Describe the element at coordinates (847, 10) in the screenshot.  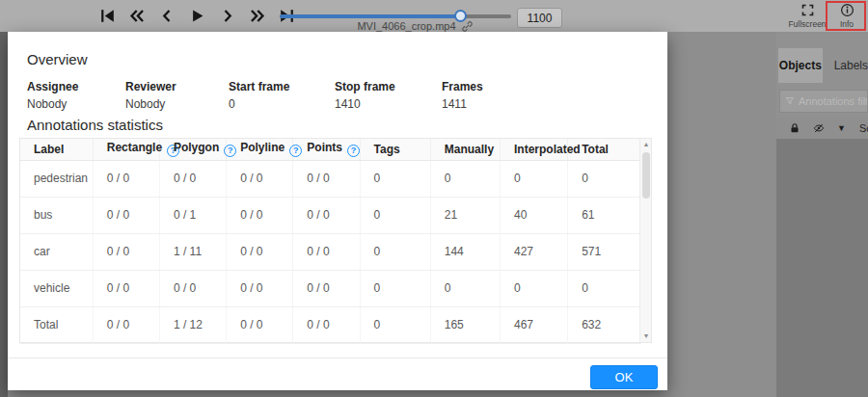
I see `info-icon` at that location.